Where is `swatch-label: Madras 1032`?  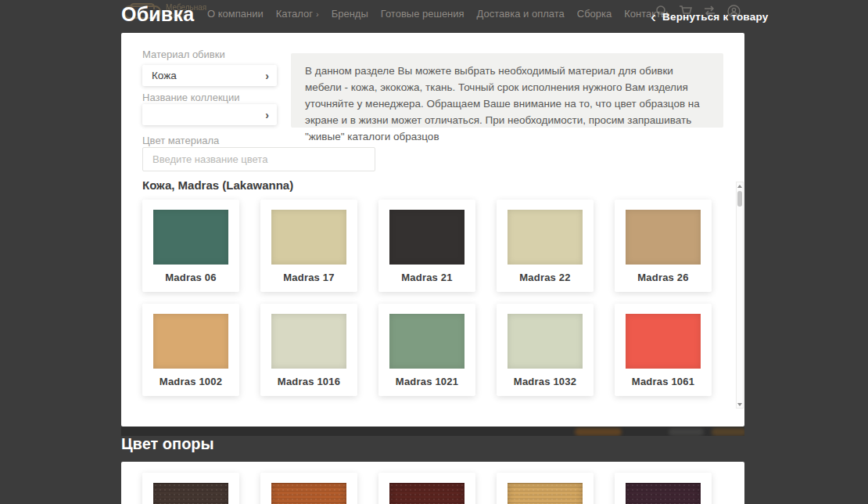 swatch-label: Madras 1032 is located at coordinates (545, 382).